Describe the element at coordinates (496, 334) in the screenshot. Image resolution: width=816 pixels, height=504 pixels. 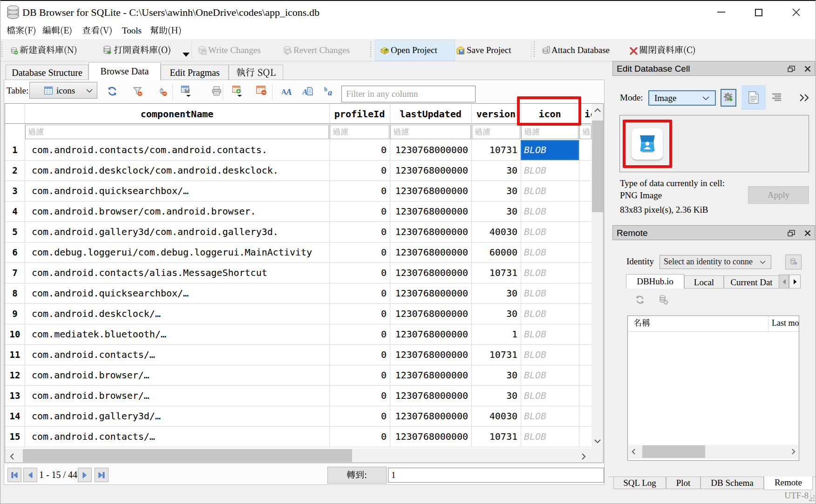
I see `cell-version: 1` at that location.